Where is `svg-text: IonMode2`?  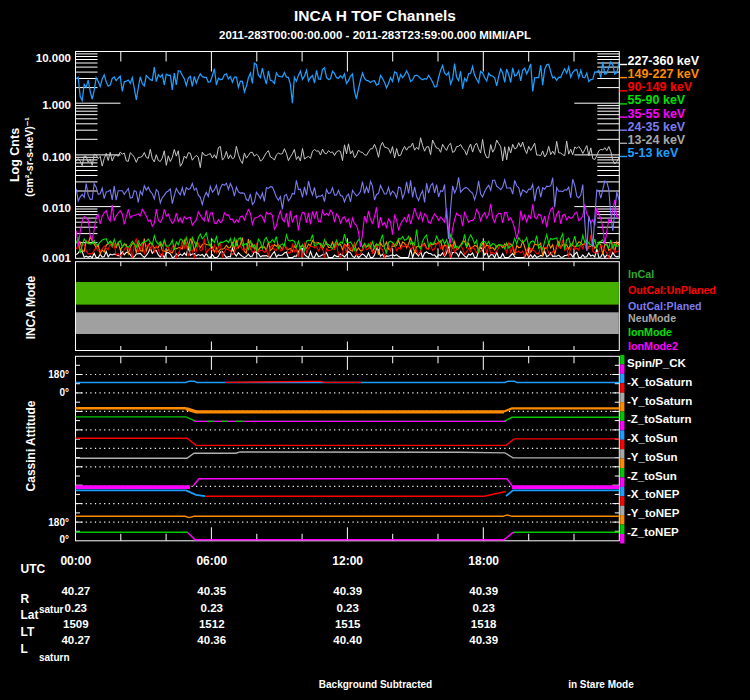
svg-text: IonMode2 is located at coordinates (653, 346).